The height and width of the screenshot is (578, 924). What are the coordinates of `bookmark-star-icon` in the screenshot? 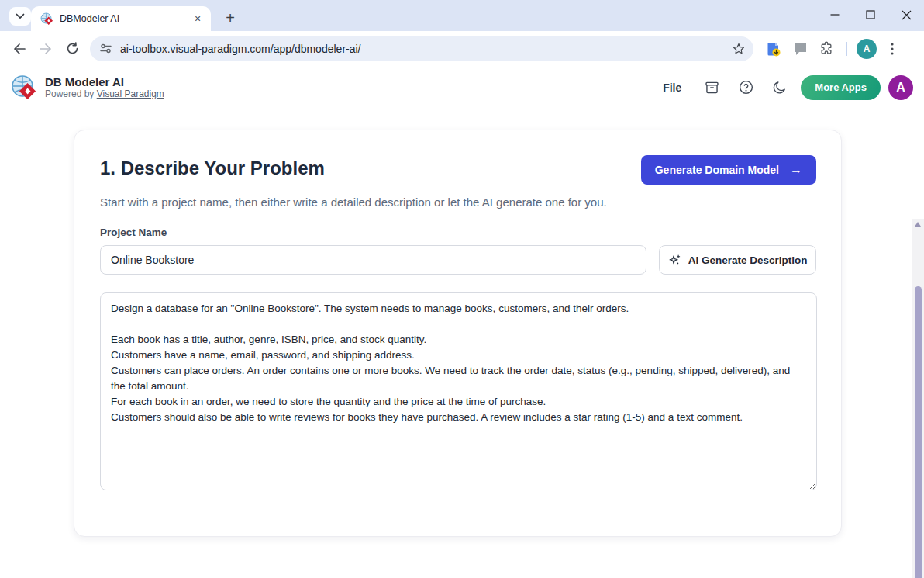 It's located at (739, 49).